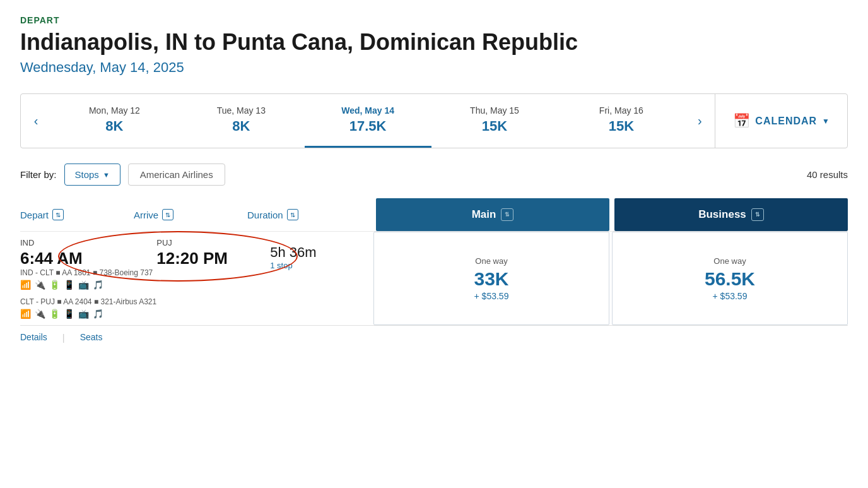 The width and height of the screenshot is (868, 488). I want to click on business-one-way-label: One way, so click(729, 261).